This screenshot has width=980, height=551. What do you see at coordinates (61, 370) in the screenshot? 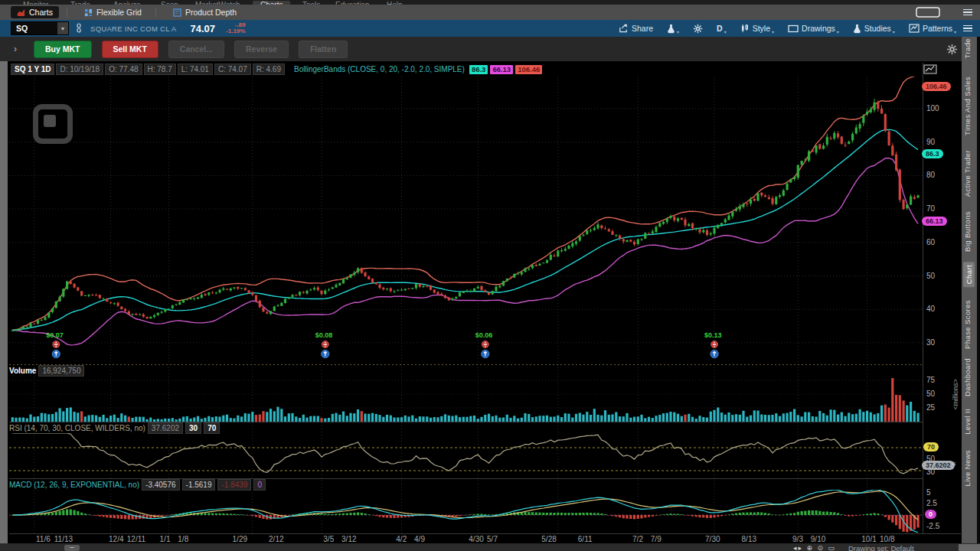
I see `volume-value: 16,924,750` at bounding box center [61, 370].